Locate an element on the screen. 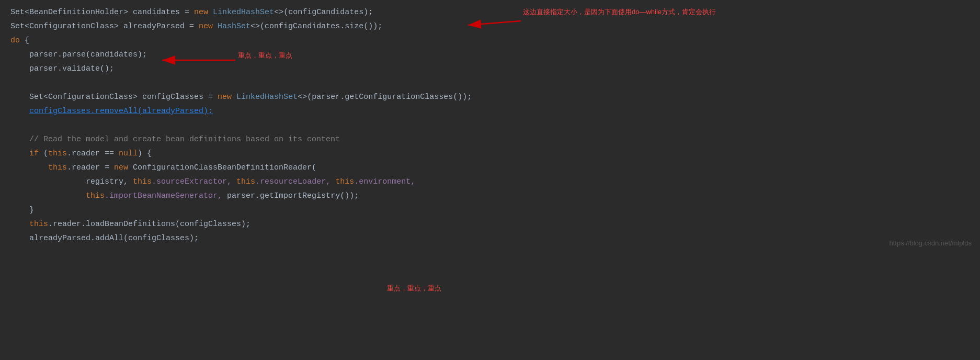 This screenshot has height=360, width=980. code-text: } is located at coordinates (22, 210).